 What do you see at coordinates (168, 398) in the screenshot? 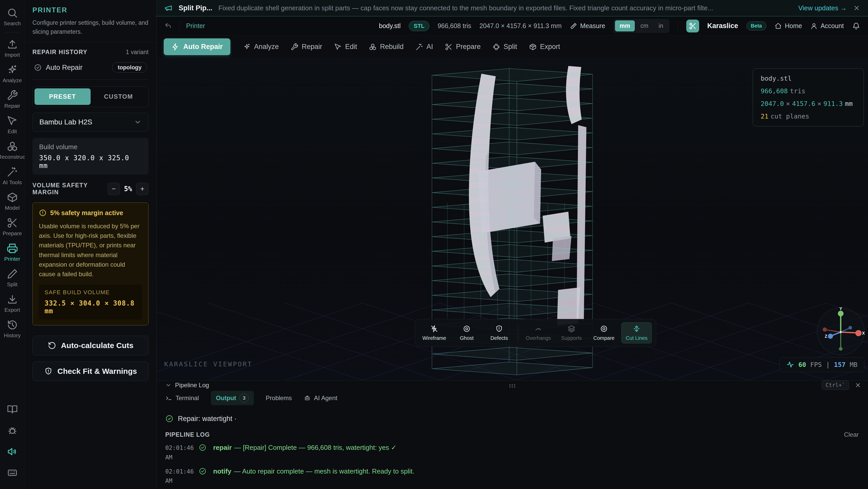
I see `terminal-icon` at bounding box center [168, 398].